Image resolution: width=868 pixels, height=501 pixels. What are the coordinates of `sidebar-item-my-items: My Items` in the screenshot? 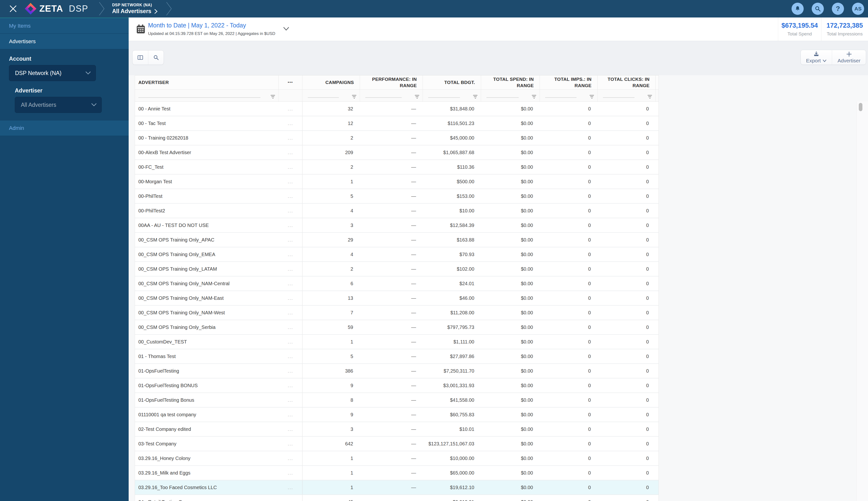 It's located at (64, 26).